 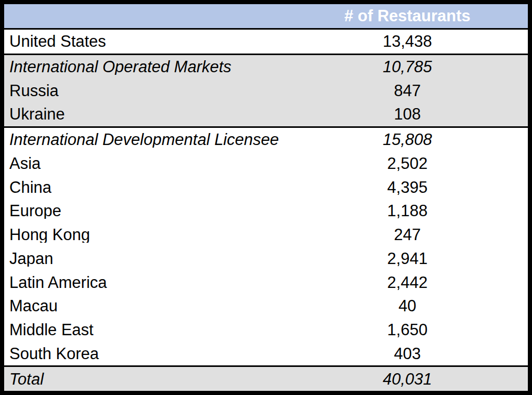 What do you see at coordinates (266, 164) in the screenshot?
I see `table-row: Asia 2,502` at bounding box center [266, 164].